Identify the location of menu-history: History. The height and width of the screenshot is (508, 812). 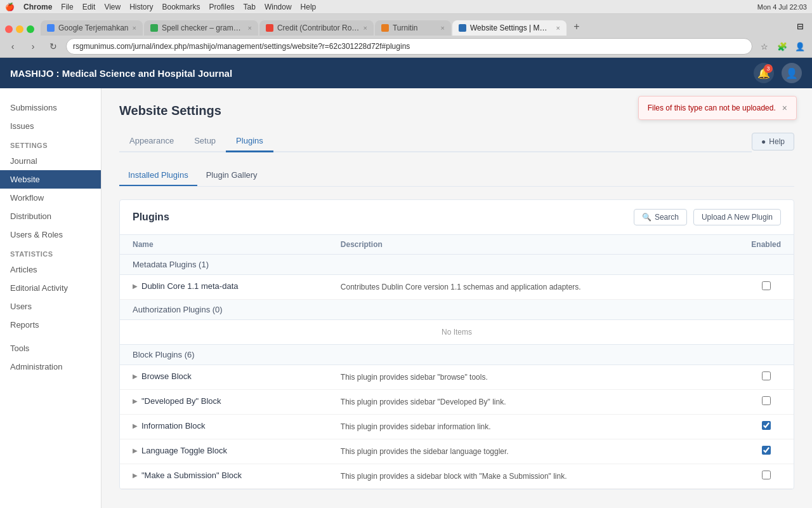
(141, 7).